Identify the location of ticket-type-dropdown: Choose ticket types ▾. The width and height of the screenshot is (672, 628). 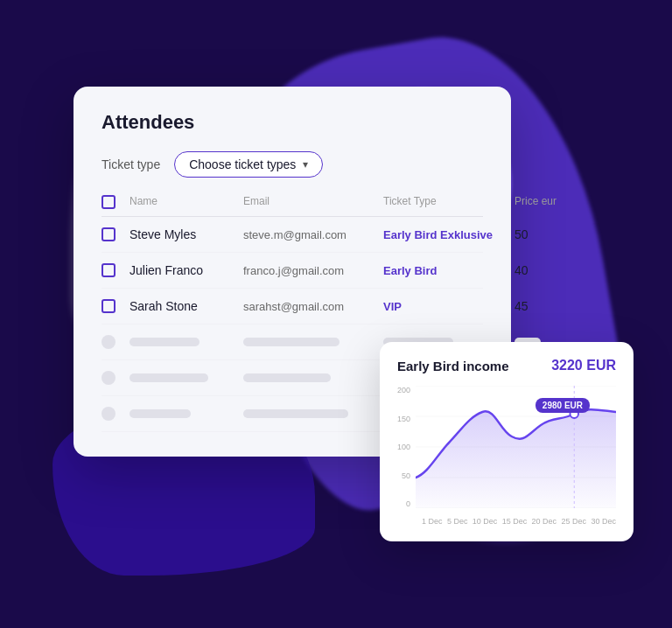
(248, 164).